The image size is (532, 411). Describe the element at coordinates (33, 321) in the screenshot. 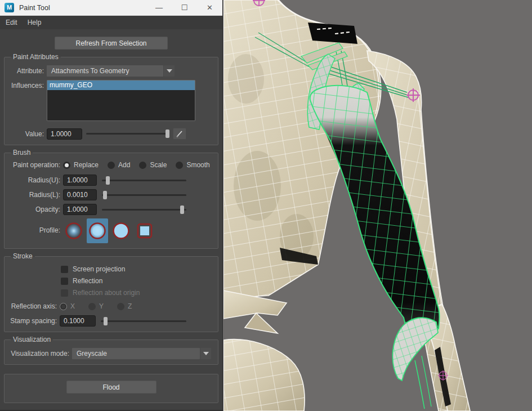

I see `stamp-spacing-label: Stamp spacing:` at that location.